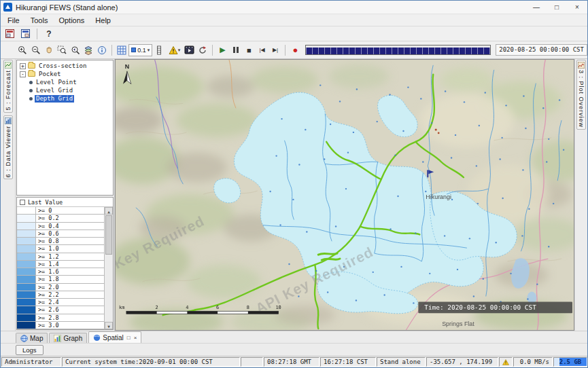  What do you see at coordinates (54, 91) in the screenshot?
I see `tree-node-label: Level Grid` at bounding box center [54, 91].